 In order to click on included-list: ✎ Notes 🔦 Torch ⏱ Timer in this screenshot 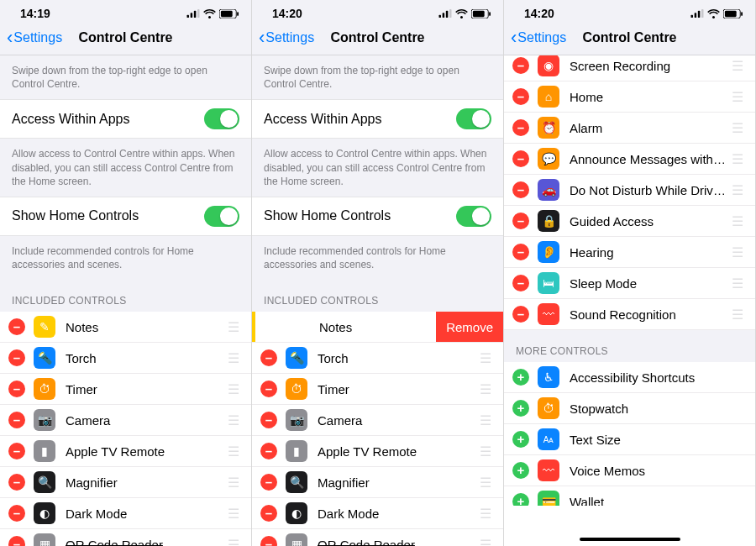, I will do `click(126, 428)`.